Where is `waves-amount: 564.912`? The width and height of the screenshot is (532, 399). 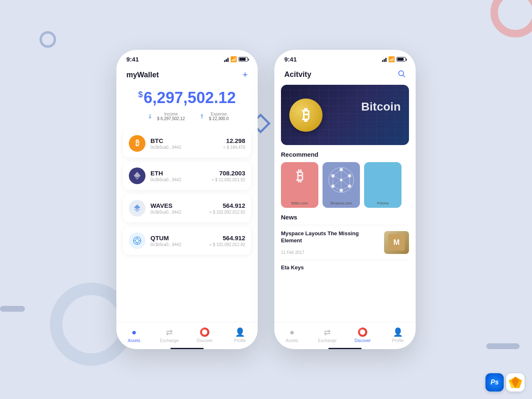
waves-amount: 564.912 is located at coordinates (227, 205).